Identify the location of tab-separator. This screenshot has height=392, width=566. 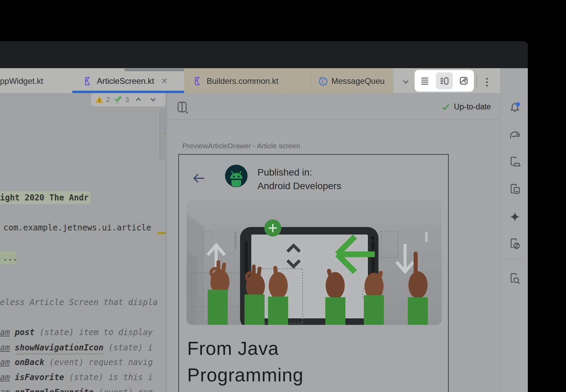
(312, 80).